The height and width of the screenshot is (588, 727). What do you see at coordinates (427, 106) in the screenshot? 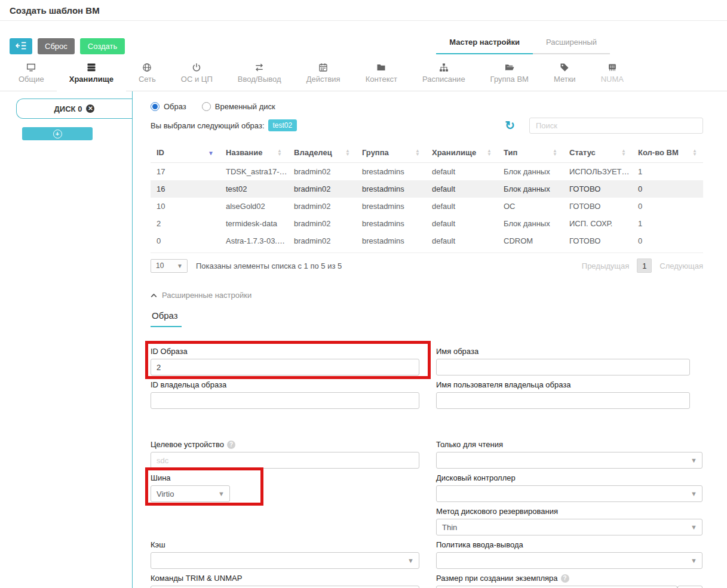
I see `image-source-options: Образ Временный диск` at bounding box center [427, 106].